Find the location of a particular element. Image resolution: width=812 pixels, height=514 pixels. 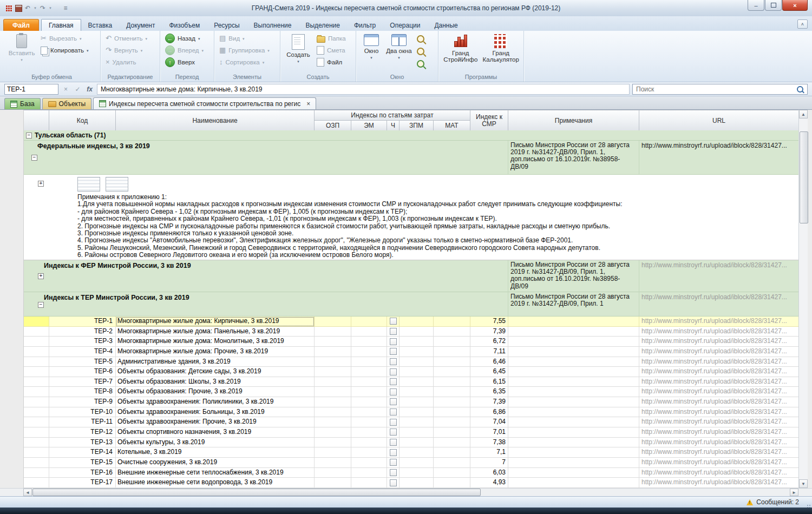

horizontal-scroll-thumb is located at coordinates (257, 492).